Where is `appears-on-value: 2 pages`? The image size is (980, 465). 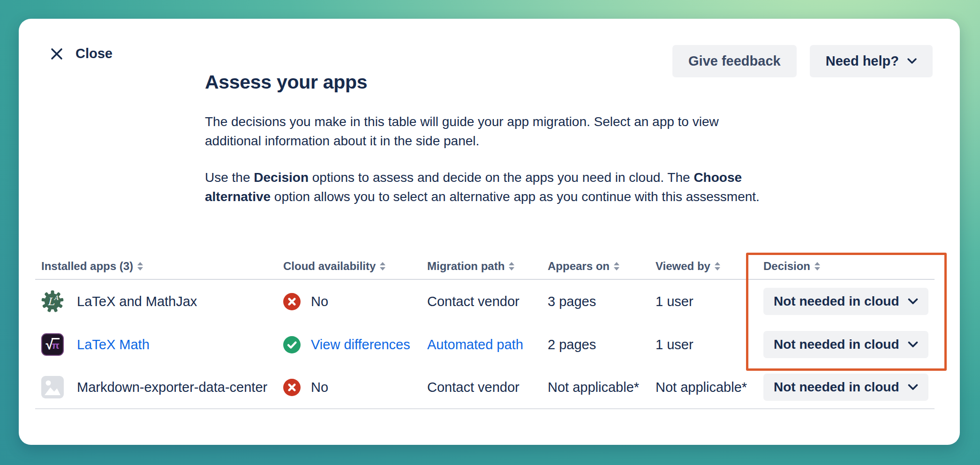
appears-on-value: 2 pages is located at coordinates (602, 345).